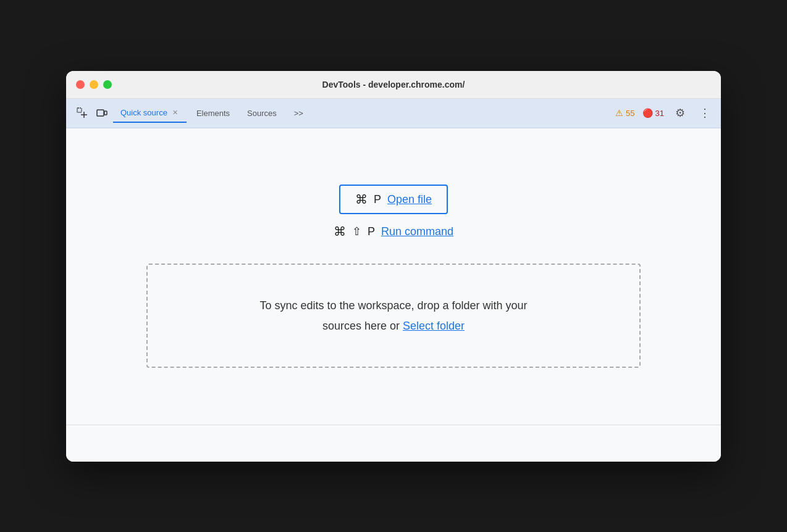 The width and height of the screenshot is (787, 532). What do you see at coordinates (102, 113) in the screenshot?
I see `device-toggle-icon` at bounding box center [102, 113].